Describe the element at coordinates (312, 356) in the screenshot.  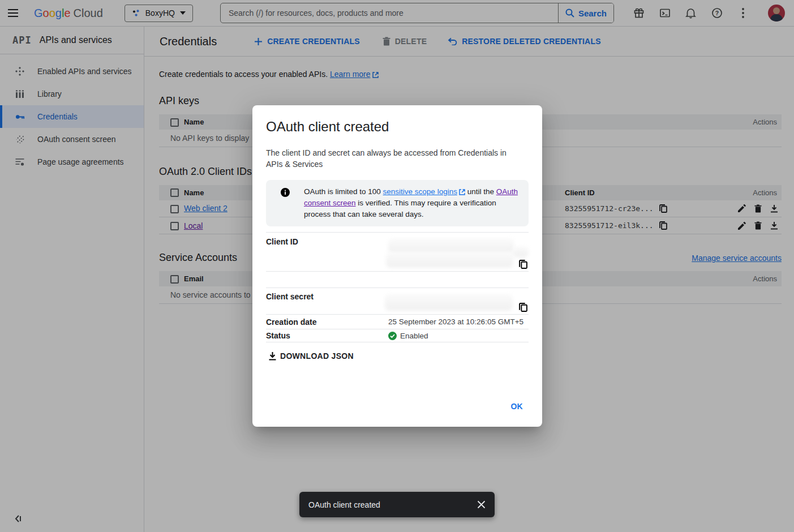
I see `download-json-button: DOWNLOAD JSON` at that location.